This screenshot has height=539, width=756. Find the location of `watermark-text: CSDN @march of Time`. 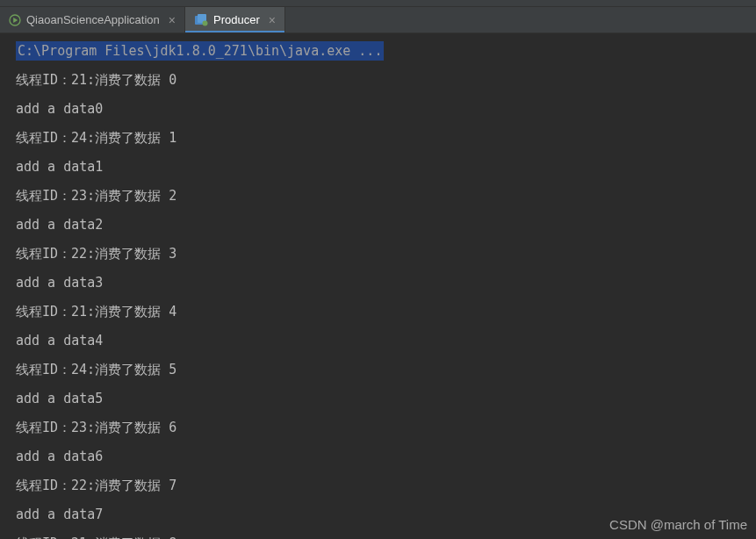

watermark-text: CSDN @march of Time is located at coordinates (678, 525).